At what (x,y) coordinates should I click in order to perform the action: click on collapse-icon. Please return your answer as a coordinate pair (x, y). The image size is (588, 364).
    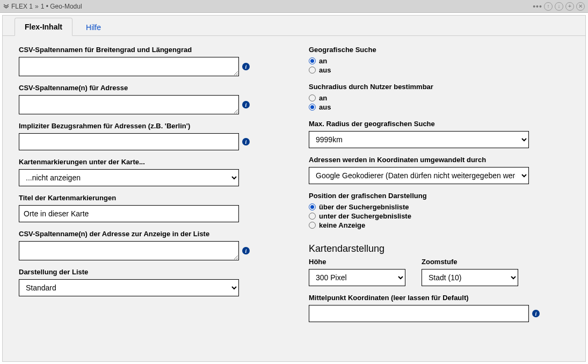
    Looking at the image, I should click on (6, 6).